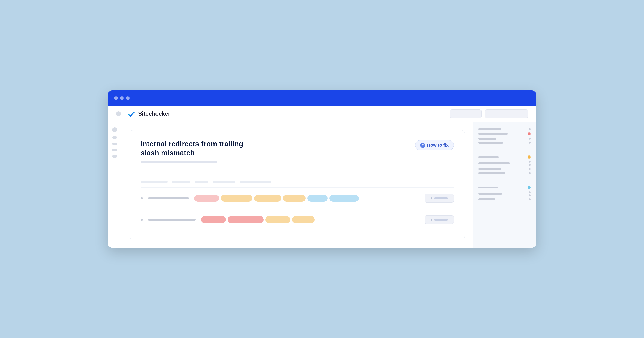 This screenshot has width=644, height=338. I want to click on topbar: Sitechecker, so click(322, 114).